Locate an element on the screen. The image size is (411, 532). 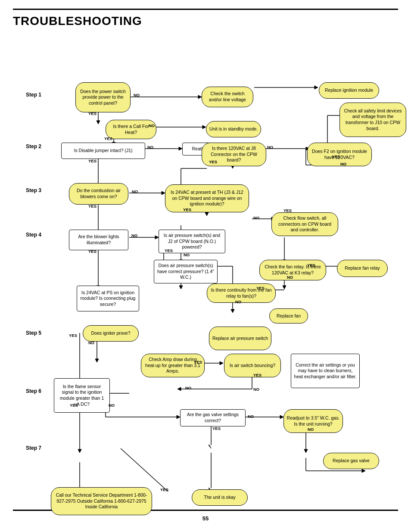
correct-air-settings-box: Correct the air settings or you may have… is located at coordinates (325, 371).